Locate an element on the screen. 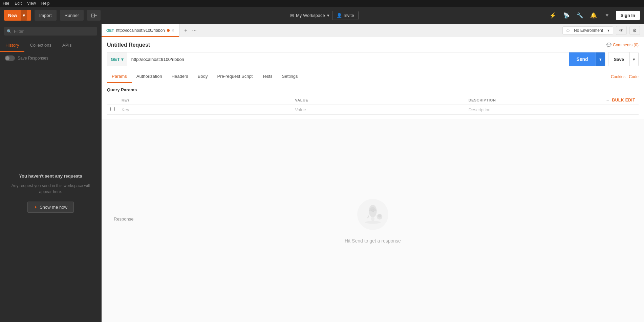  toolbar-center: ⊞ My Workspace ▾ 👤 Invite is located at coordinates (324, 16).